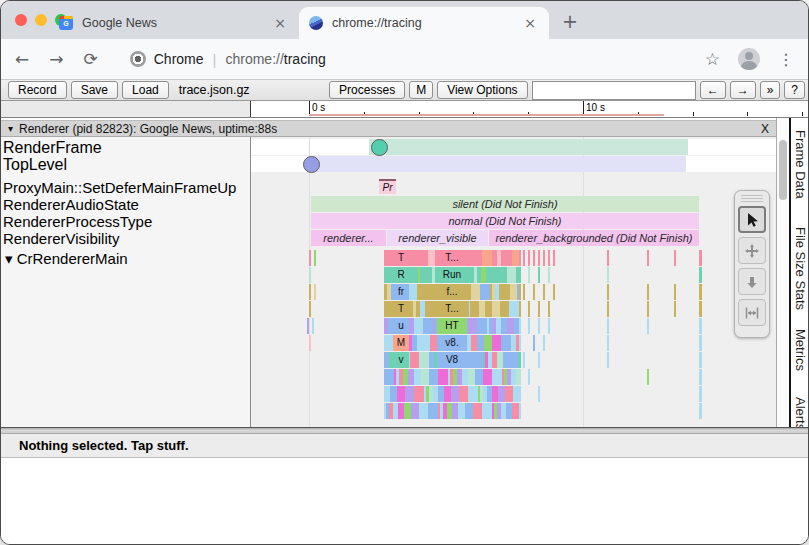 The image size is (809, 545). What do you see at coordinates (752, 250) in the screenshot?
I see `pan-tool-button` at bounding box center [752, 250].